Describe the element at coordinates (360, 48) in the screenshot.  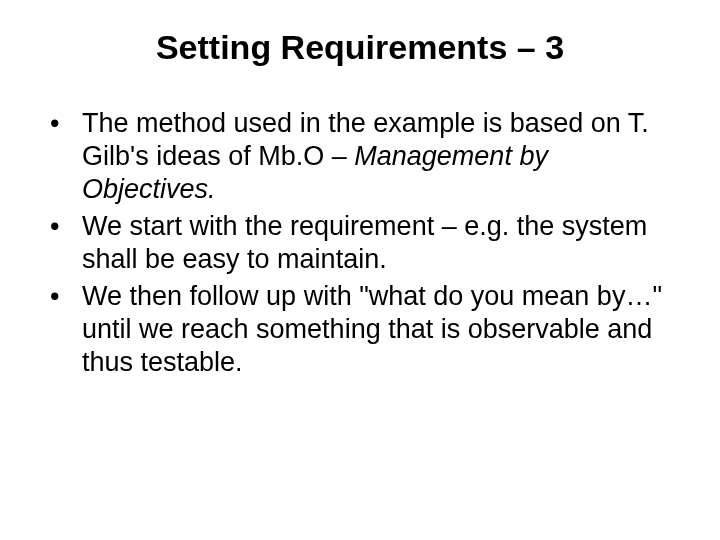
I see `slide-title: Setting Requirements – 3` at that location.